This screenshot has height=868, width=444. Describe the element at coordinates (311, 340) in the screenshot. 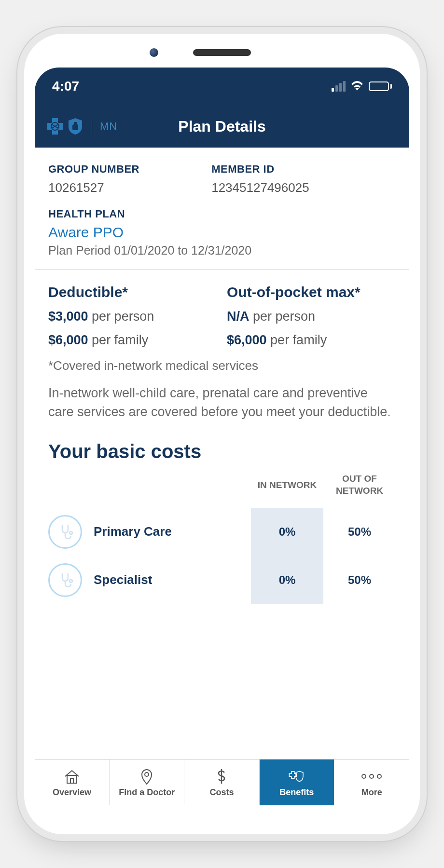

I see `oop-per-family: $6,000 per family` at that location.